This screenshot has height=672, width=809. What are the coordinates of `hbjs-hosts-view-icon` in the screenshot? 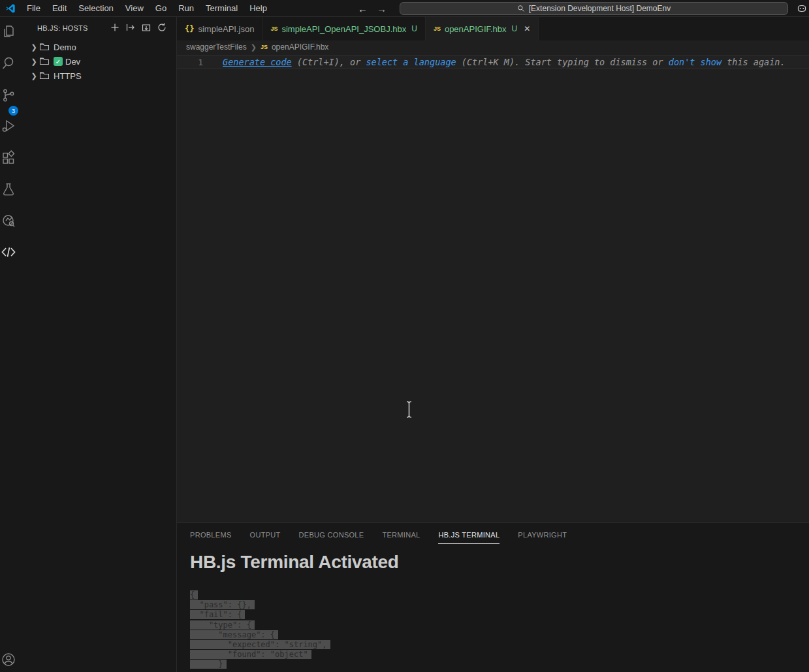 It's located at (8, 252).